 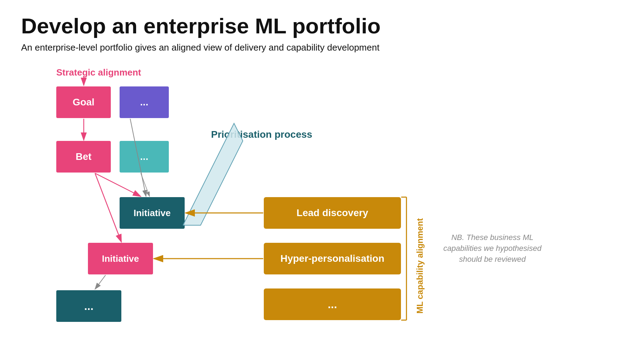 I want to click on strategic-alignment-label: Strategic alignment, so click(x=98, y=72).